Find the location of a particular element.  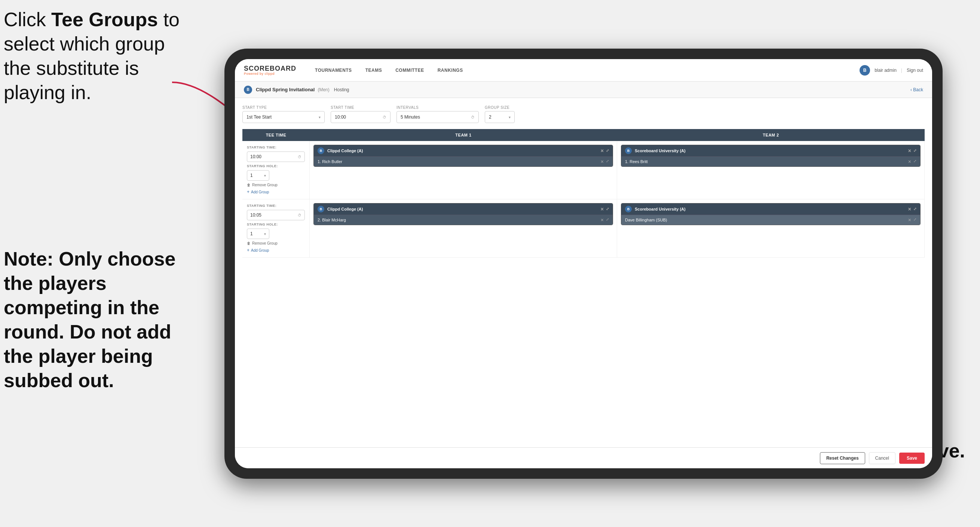

start-time-field: Start Time 10:00 is located at coordinates (361, 114).